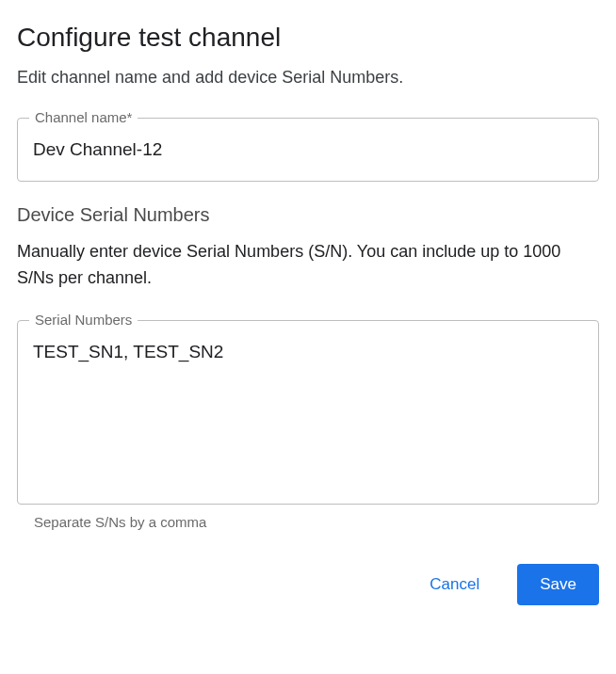 The width and height of the screenshot is (616, 674). Describe the element at coordinates (308, 38) in the screenshot. I see `dialog-title: Configure test channel` at that location.